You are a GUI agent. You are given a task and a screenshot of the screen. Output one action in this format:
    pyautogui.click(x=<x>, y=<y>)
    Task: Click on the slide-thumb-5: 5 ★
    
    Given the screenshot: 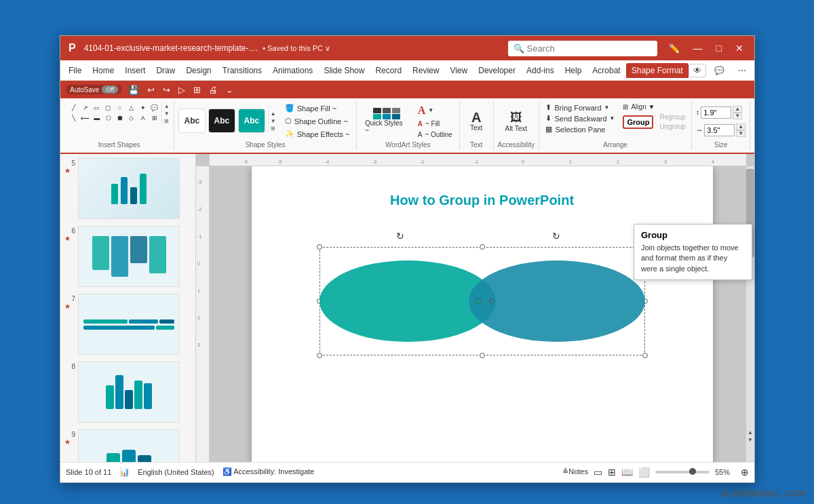 What is the action you would take?
    pyautogui.click(x=128, y=189)
    